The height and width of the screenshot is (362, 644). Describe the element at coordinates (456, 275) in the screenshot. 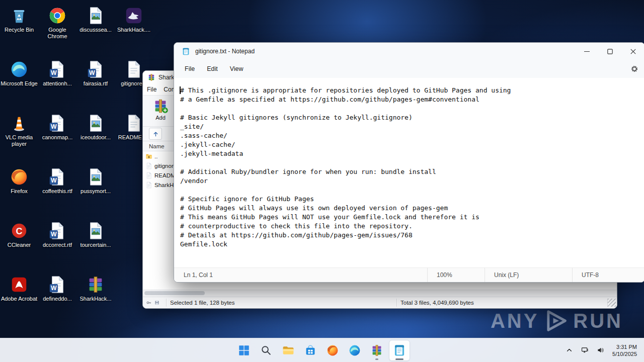

I see `zoom-level: 100%` at that location.